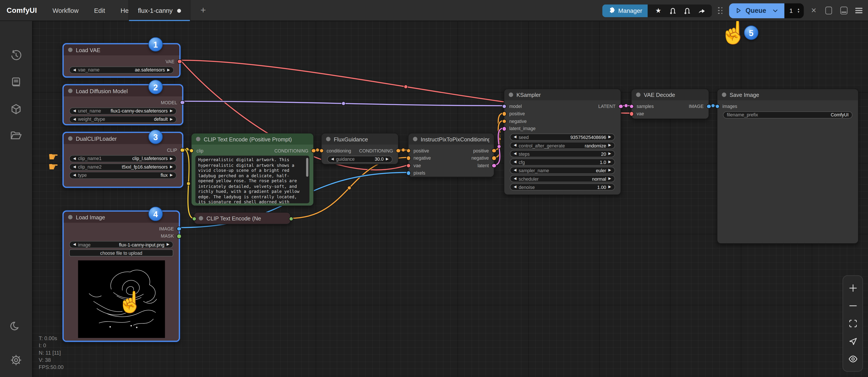 This screenshot has width=868, height=377. Describe the element at coordinates (621, 106) in the screenshot. I see `output-port-LATENT` at that location.